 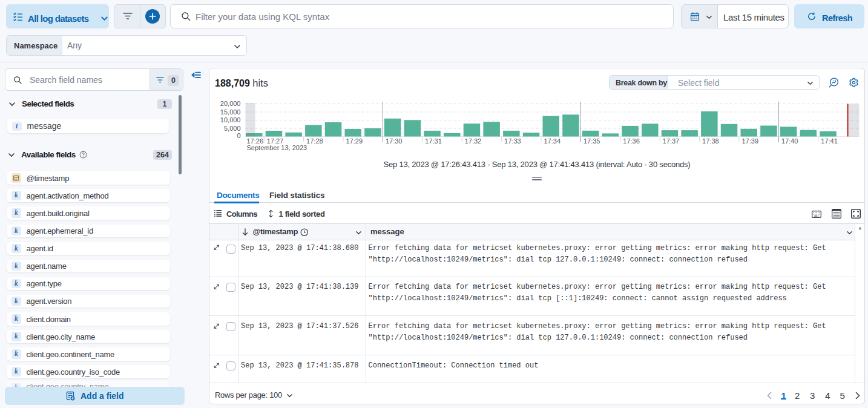 I want to click on svg-text: 15,000, so click(x=231, y=112).